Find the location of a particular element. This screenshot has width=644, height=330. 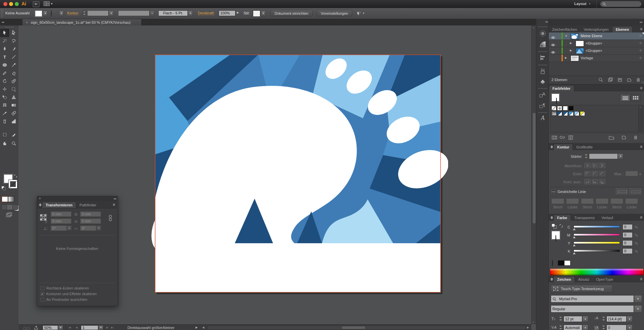

glyphs-panel-icon: A is located at coordinates (543, 118).